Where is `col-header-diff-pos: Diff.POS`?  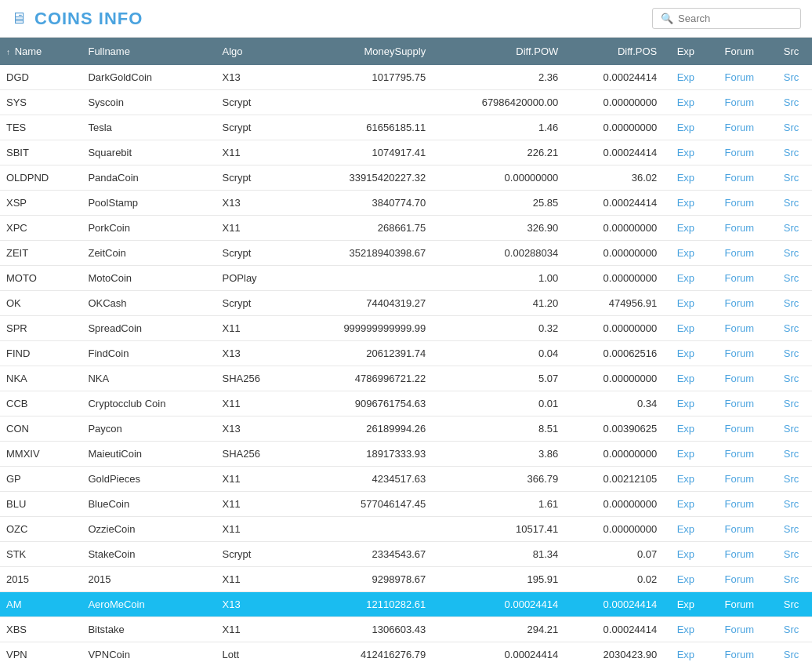
col-header-diff-pos: Diff.POS is located at coordinates (614, 52).